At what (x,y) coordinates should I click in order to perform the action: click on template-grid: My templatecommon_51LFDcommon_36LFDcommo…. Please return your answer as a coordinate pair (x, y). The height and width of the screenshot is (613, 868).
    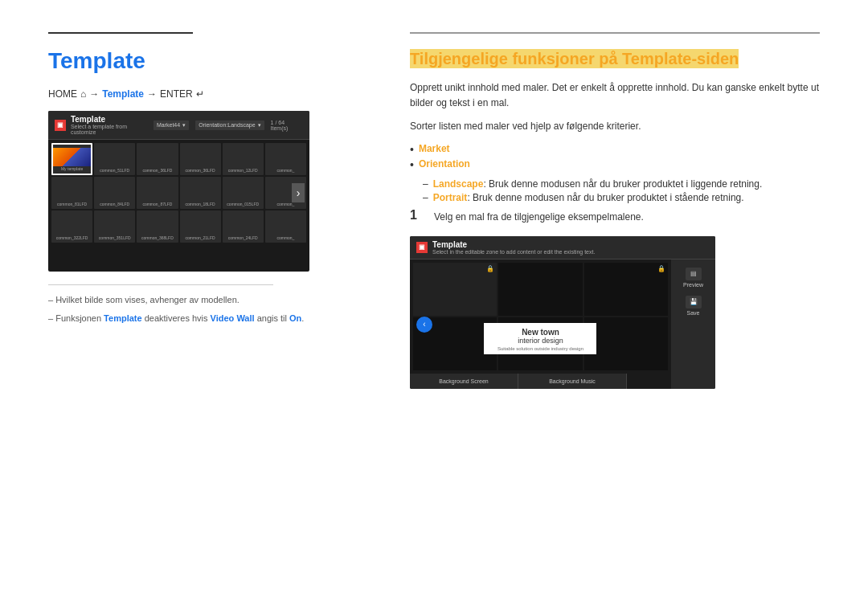
    Looking at the image, I should click on (178, 193).